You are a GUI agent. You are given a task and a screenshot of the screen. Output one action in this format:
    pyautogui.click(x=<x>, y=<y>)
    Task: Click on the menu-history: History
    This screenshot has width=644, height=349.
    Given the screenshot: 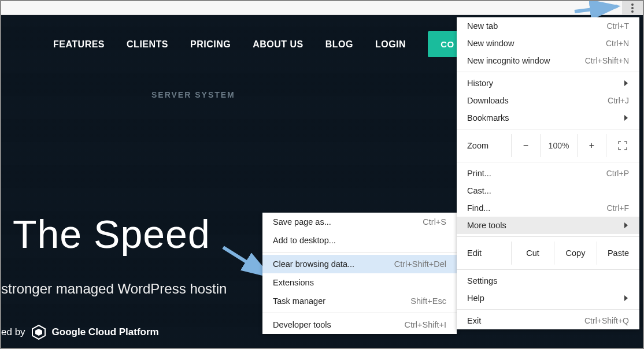 What is the action you would take?
    pyautogui.click(x=548, y=83)
    